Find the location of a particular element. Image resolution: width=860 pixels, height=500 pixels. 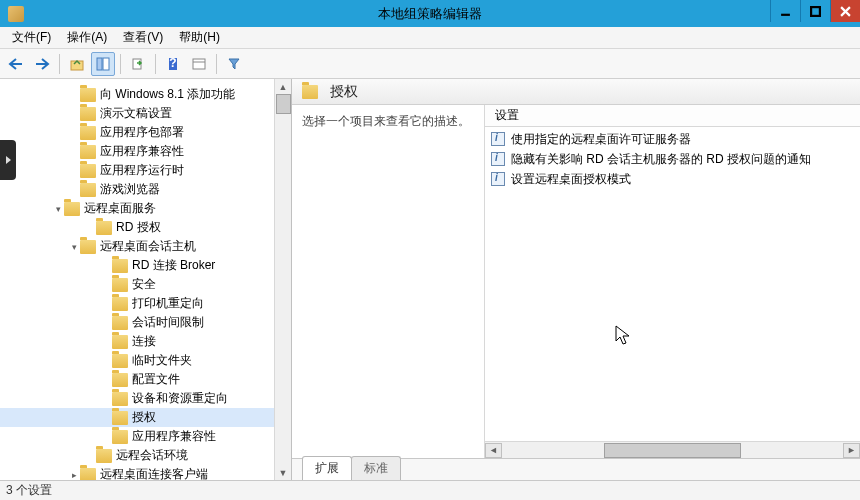

tree-node: 临时文件夹 is located at coordinates (137, 360).